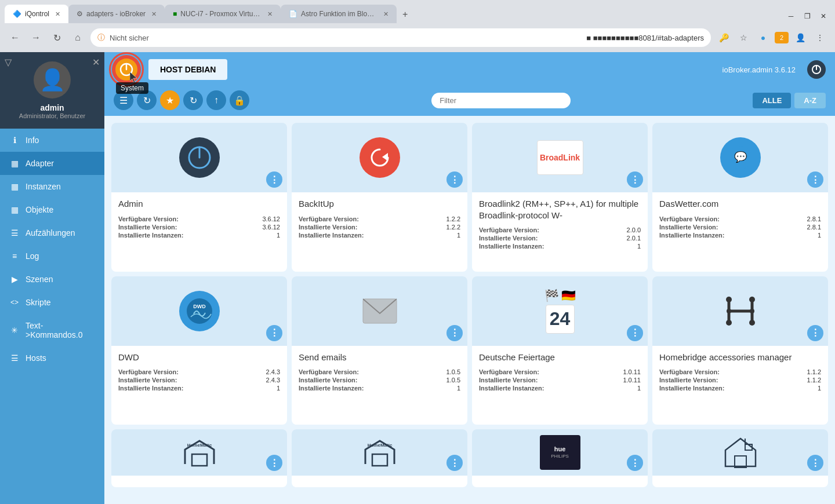  I want to click on dwd-card-body: DWD Verfügbare Version: 2.4.3 Installier…, so click(199, 386).